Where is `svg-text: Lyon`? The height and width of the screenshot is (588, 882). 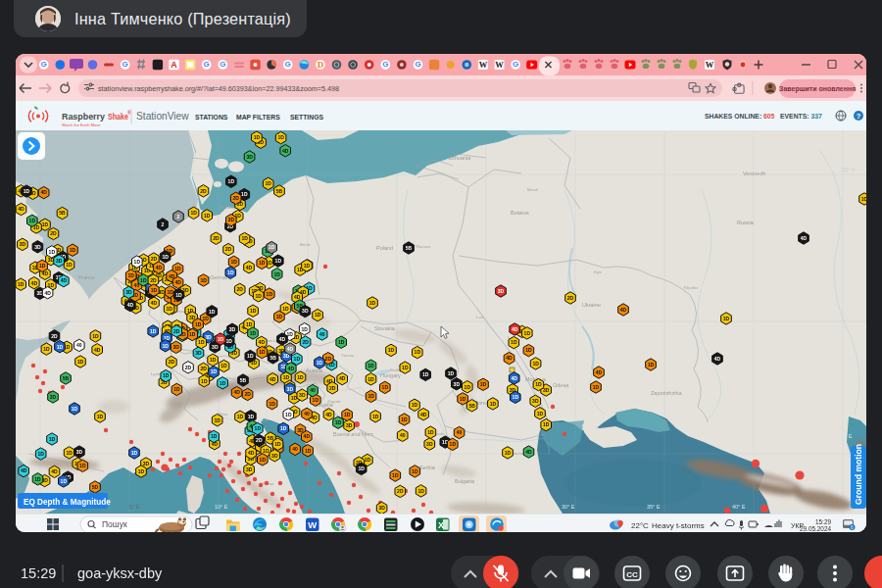 svg-text: Lyon is located at coordinates (156, 374).